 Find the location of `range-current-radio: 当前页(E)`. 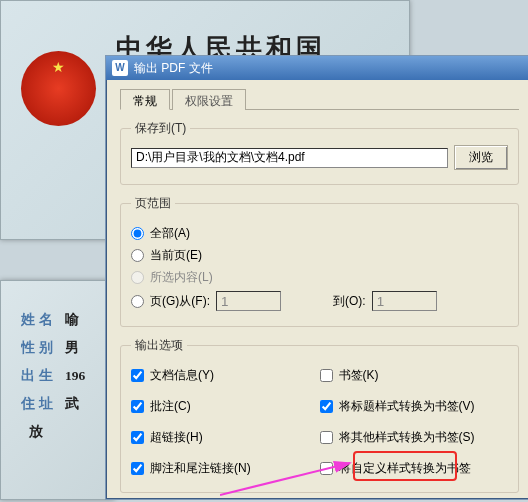

range-current-radio: 当前页(E) is located at coordinates (320, 256).